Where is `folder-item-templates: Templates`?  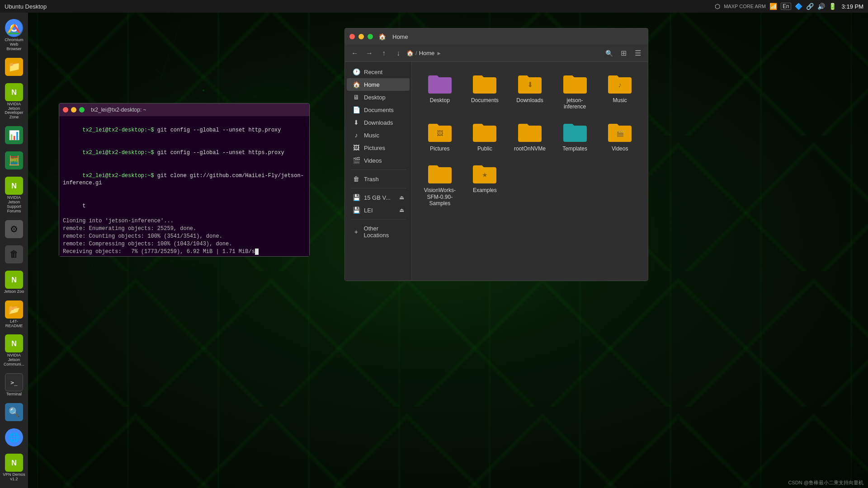
folder-item-templates: Templates is located at coordinates (575, 136).